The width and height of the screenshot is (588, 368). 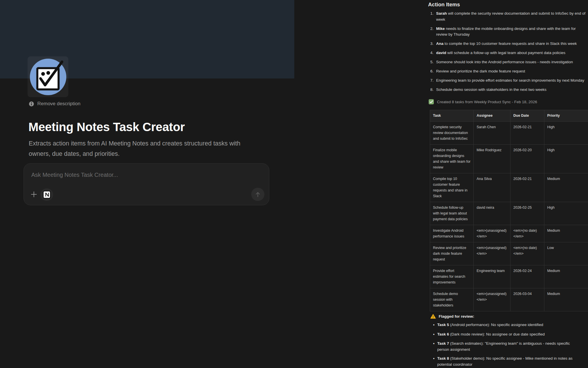 I want to click on action-items-list: 1.Sarah will complete the security revie…, so click(x=508, y=53).